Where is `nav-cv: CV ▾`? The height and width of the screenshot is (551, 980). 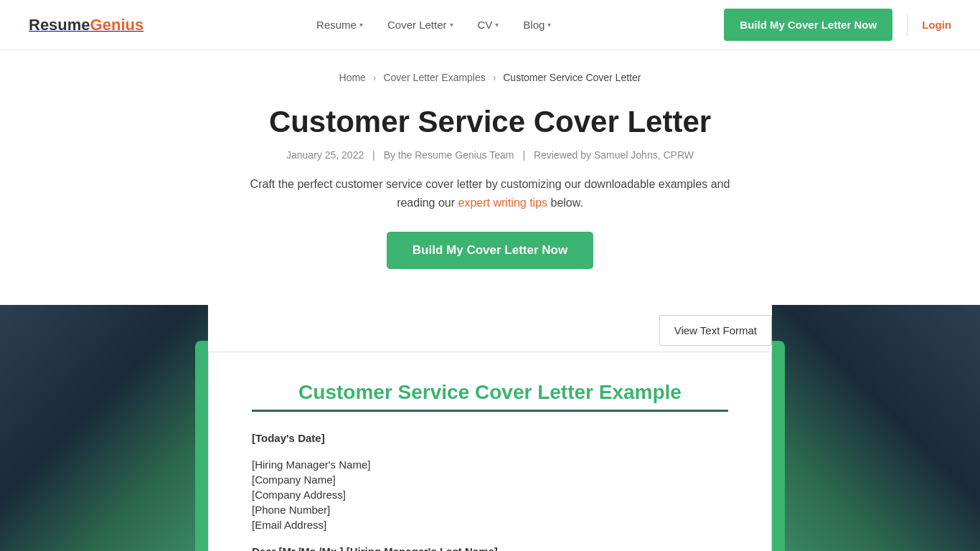 nav-cv: CV ▾ is located at coordinates (489, 24).